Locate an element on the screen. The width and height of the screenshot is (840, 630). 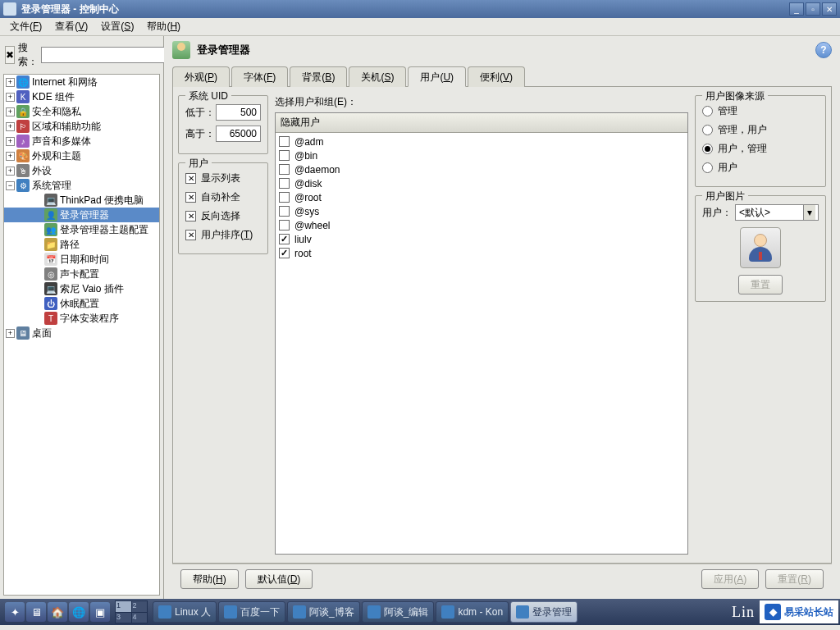
list-header: 隐藏用户 is located at coordinates (482, 123).